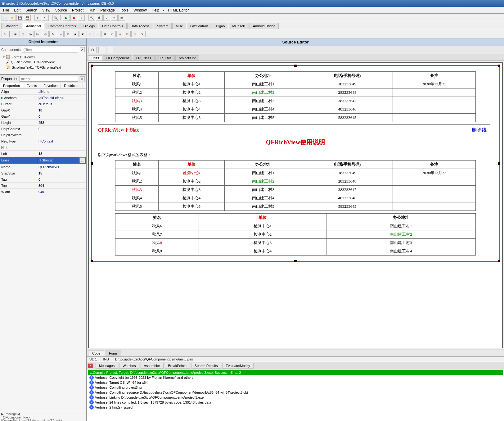 This screenshot has height=421, width=504. I want to click on comp-tab-misc: Misc, so click(179, 26).